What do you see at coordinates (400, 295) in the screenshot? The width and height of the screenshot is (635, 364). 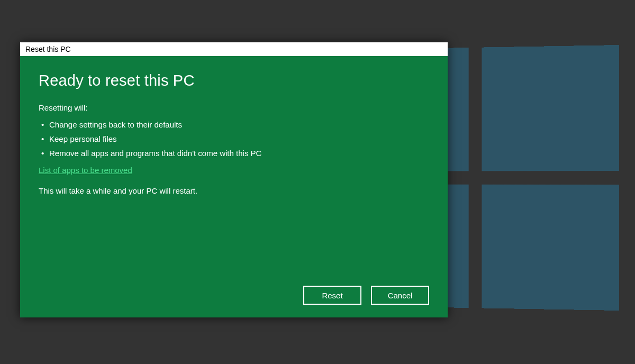 I see `cancel-button: Cancel` at bounding box center [400, 295].